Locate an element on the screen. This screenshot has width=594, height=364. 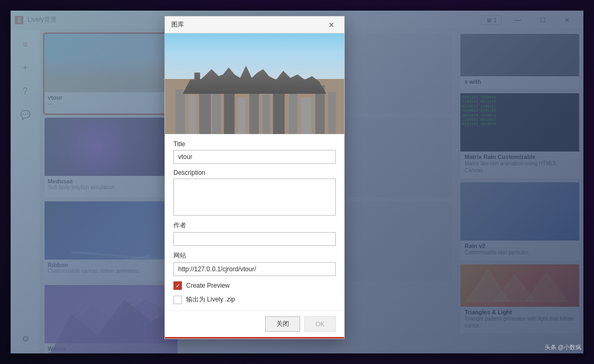
form-group-website: 网站 is located at coordinates (255, 264).